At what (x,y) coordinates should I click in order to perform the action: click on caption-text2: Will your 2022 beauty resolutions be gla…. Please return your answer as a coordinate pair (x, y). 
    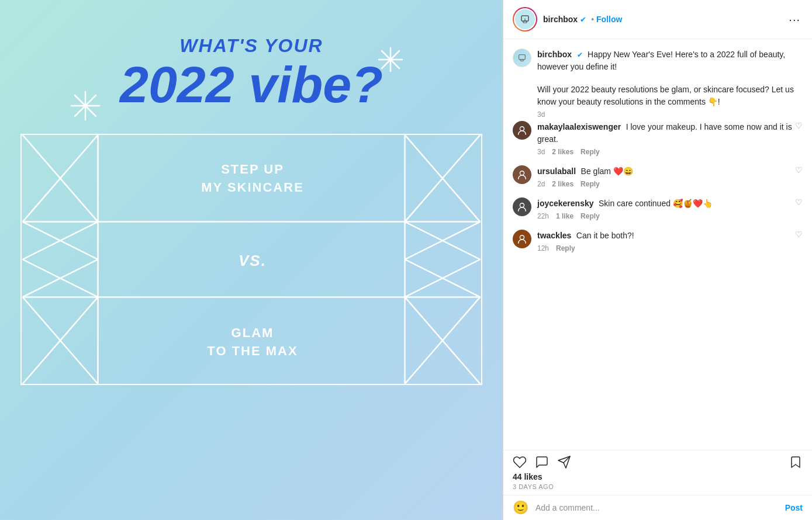
    Looking at the image, I should click on (665, 96).